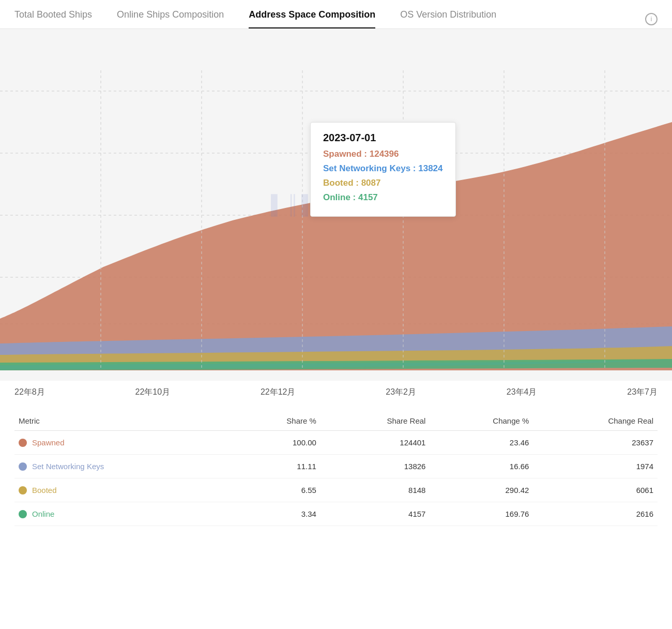 The height and width of the screenshot is (629, 672). I want to click on table-cell-share-pct-1: 11.11, so click(276, 467).